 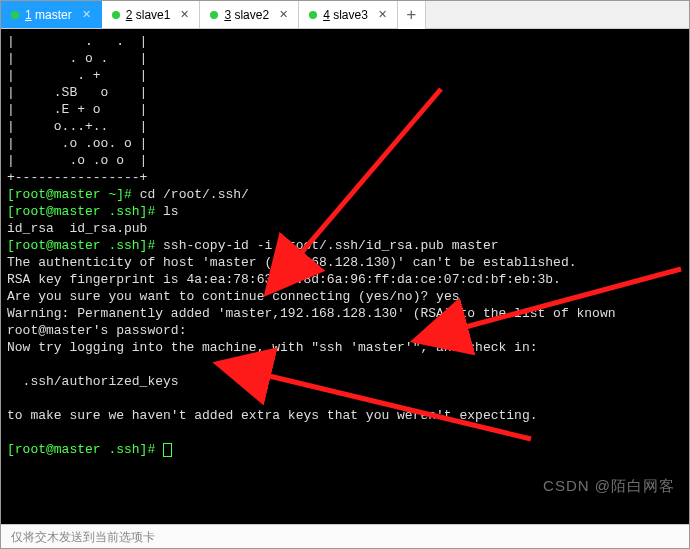 What do you see at coordinates (345, 15) in the screenshot?
I see `tab-bar: 1 master ✕ 2 slave1 ✕ 3 slave2 ✕ 4 slave…` at bounding box center [345, 15].